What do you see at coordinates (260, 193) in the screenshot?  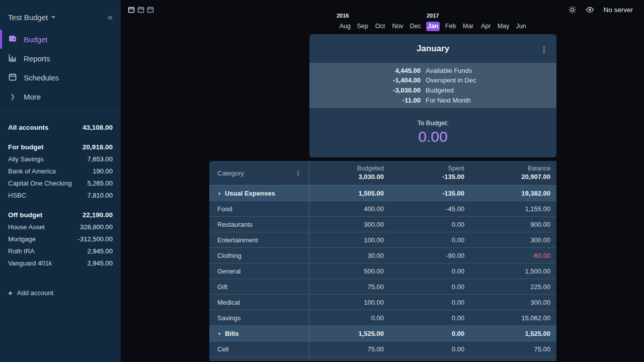 I see `category-name-cell: ▼ Usual Expenses` at bounding box center [260, 193].